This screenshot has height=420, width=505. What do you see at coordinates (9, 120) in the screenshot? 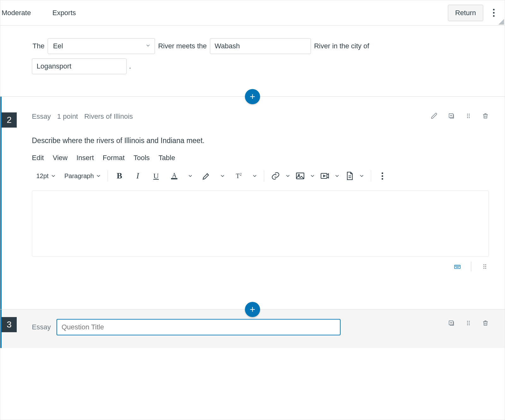
I see `question-number-badge: 2` at bounding box center [9, 120].